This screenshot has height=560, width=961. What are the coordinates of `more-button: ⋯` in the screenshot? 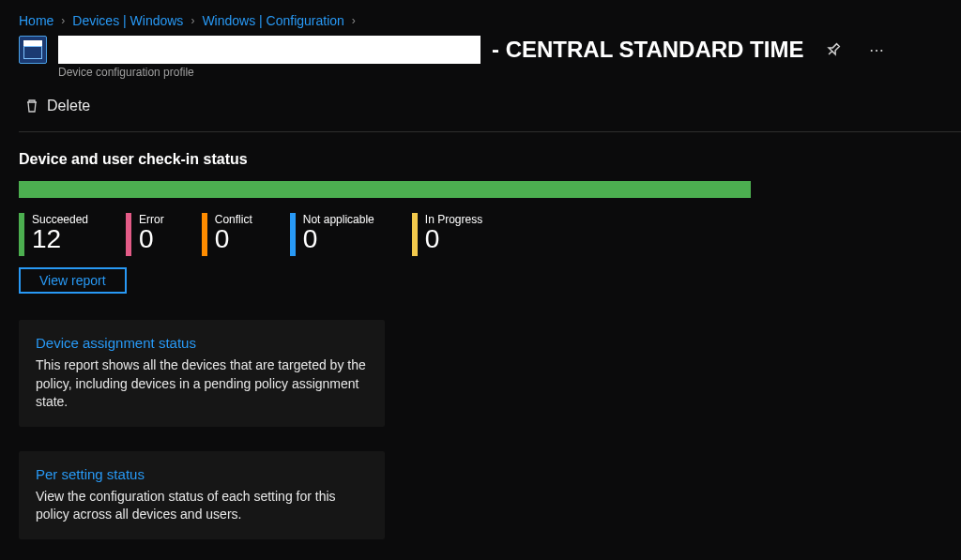 It's located at (877, 50).